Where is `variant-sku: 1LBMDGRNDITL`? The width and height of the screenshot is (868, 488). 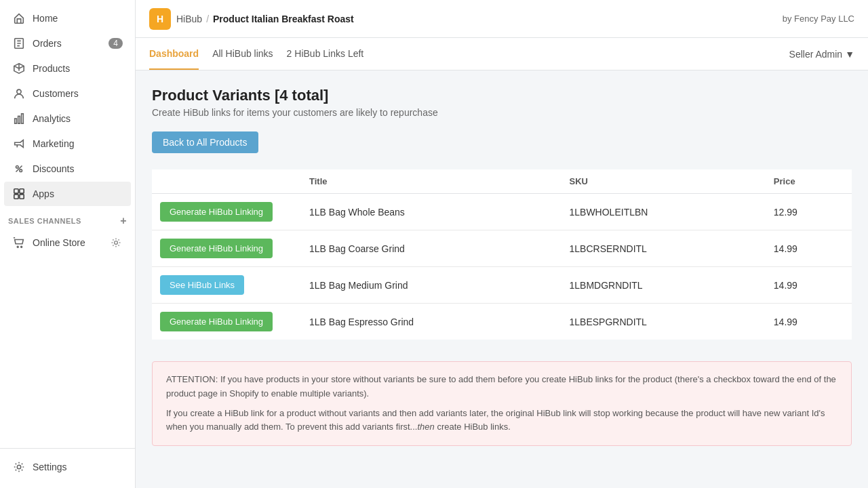
variant-sku: 1LBMDGRNDITL is located at coordinates (663, 285).